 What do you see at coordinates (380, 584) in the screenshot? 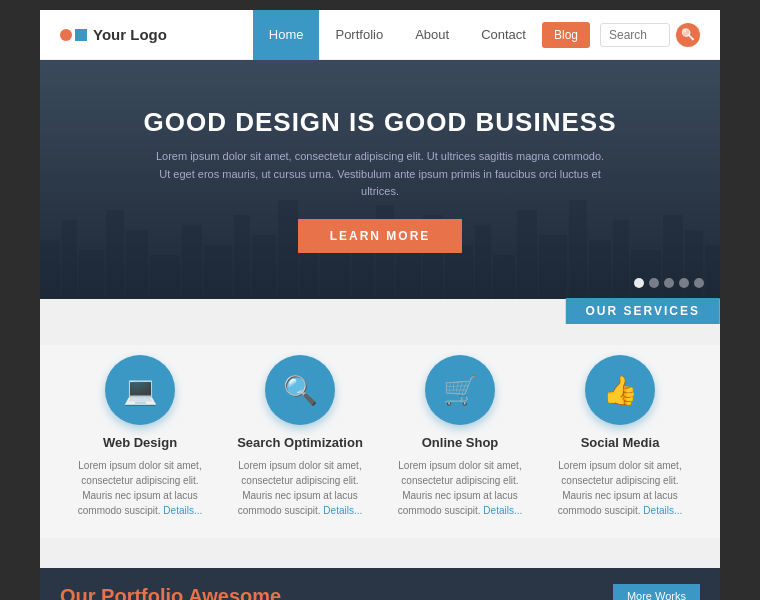
I see `portfolio-section: Our Portfolio Awesome More Works` at bounding box center [380, 584].